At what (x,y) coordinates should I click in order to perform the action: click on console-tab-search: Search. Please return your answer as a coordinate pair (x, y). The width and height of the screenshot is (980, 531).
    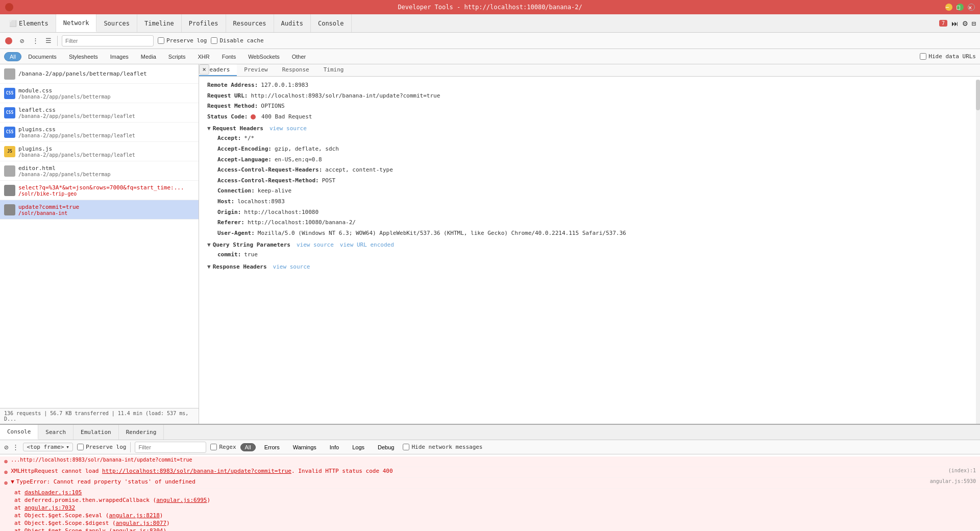
    Looking at the image, I should click on (56, 432).